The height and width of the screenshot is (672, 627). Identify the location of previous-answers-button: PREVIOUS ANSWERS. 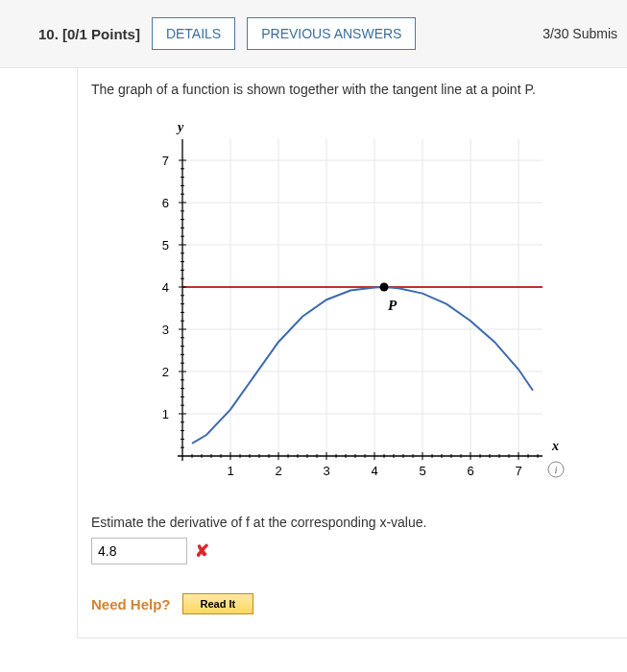
(331, 34).